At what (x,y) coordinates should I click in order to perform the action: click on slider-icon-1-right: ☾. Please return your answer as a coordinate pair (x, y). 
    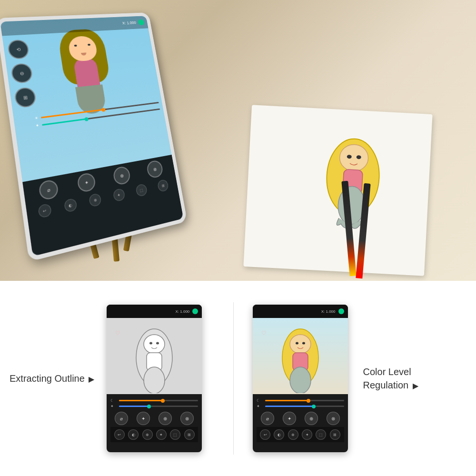
    Looking at the image, I should click on (260, 401).